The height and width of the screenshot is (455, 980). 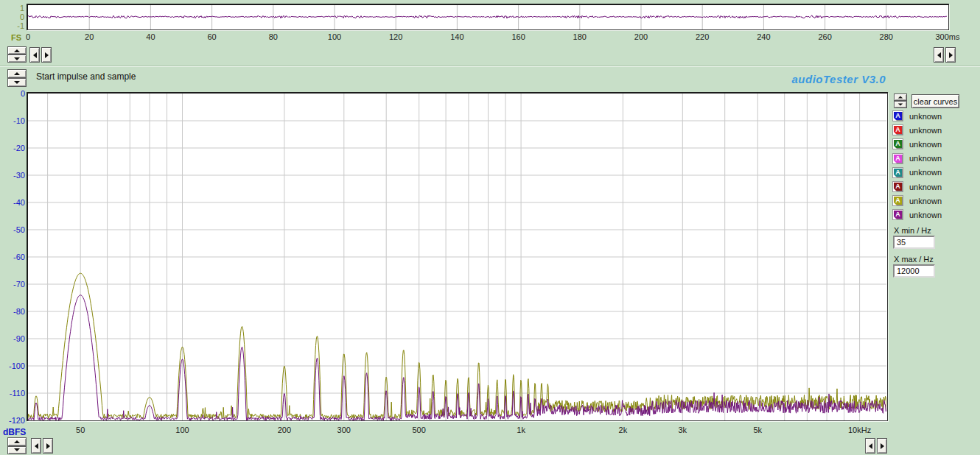 I want to click on spectrum-x-tick-label: 5k, so click(x=757, y=430).